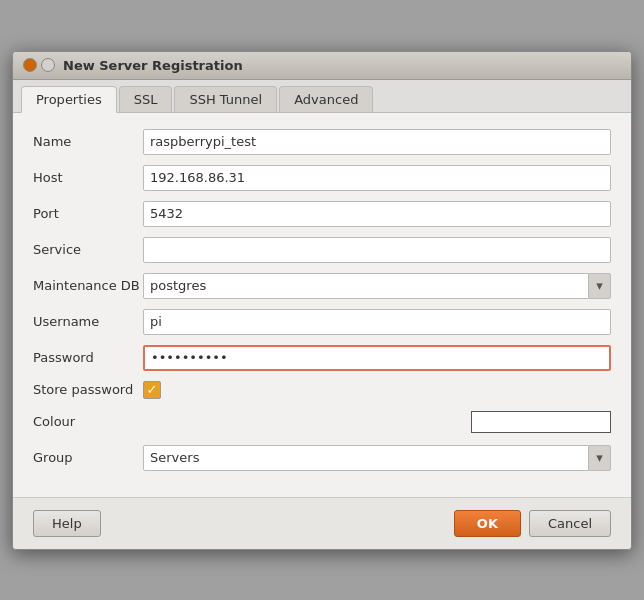 The height and width of the screenshot is (600, 644). I want to click on colour-row: Colour, so click(322, 422).